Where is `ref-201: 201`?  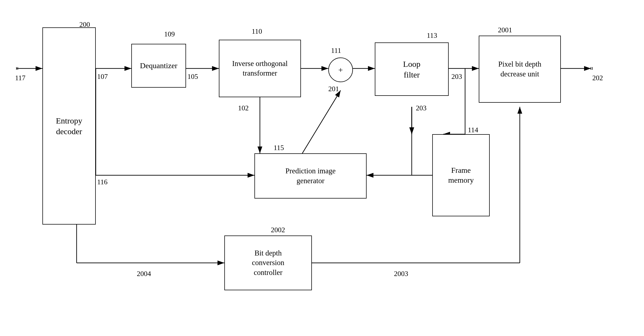
ref-201: 201 is located at coordinates (334, 89).